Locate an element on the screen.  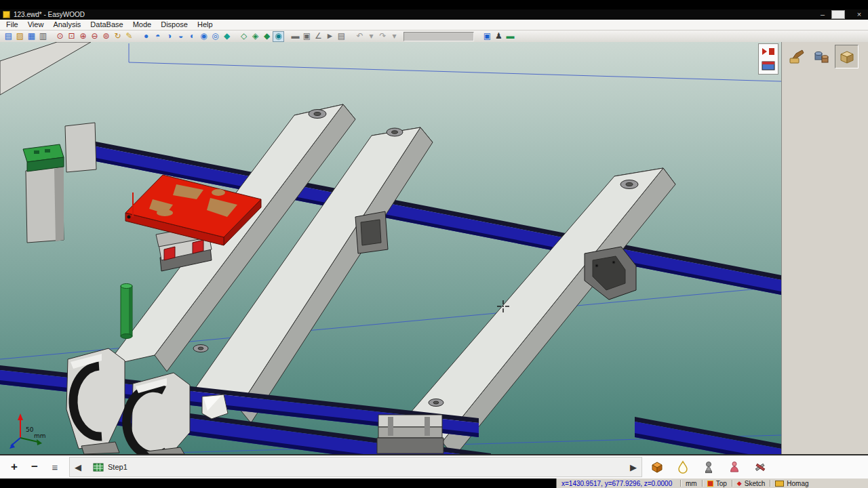
redraw-icon: ↻ is located at coordinates (118, 37).